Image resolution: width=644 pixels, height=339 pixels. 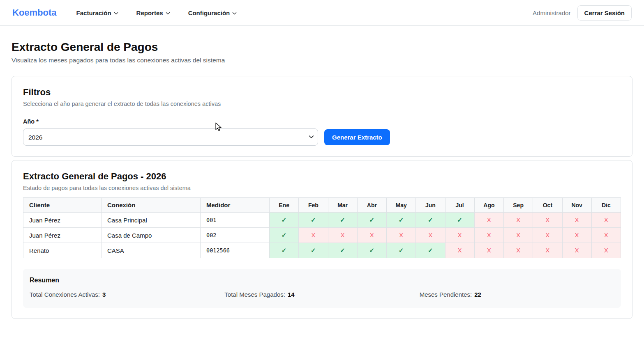 I want to click on filter-row: 2026 Generar Extracto, so click(x=322, y=137).